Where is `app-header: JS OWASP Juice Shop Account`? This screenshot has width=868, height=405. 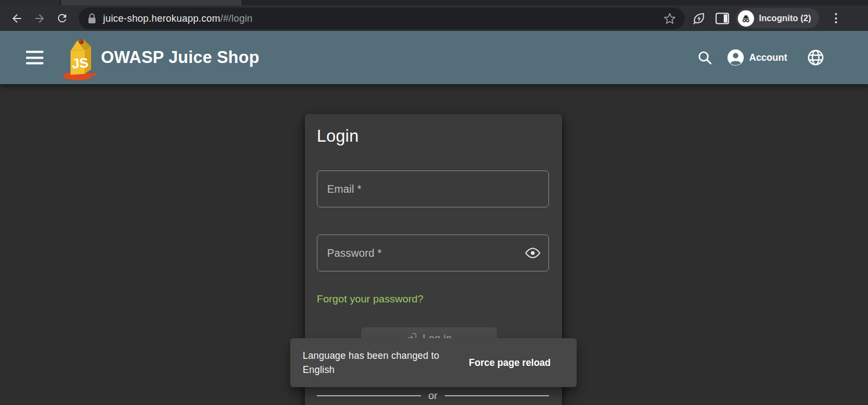 app-header: JS OWASP Juice Shop Account is located at coordinates (434, 58).